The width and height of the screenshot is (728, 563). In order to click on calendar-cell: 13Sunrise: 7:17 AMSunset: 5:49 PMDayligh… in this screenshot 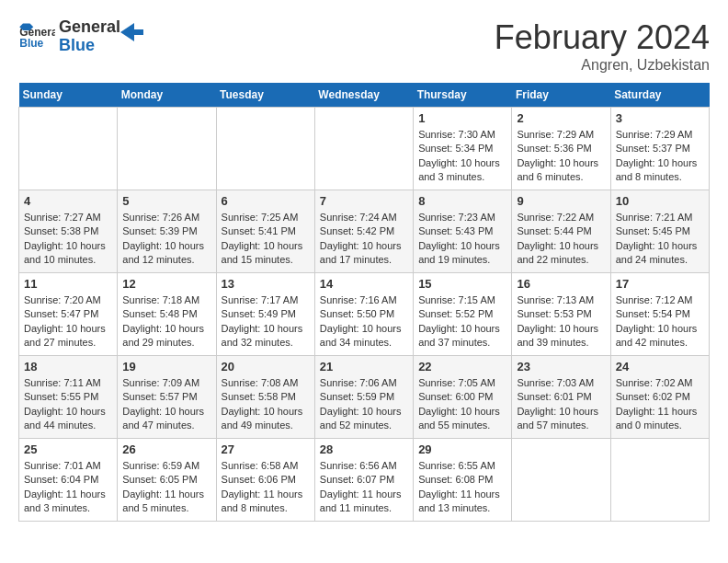, I will do `click(265, 315)`.